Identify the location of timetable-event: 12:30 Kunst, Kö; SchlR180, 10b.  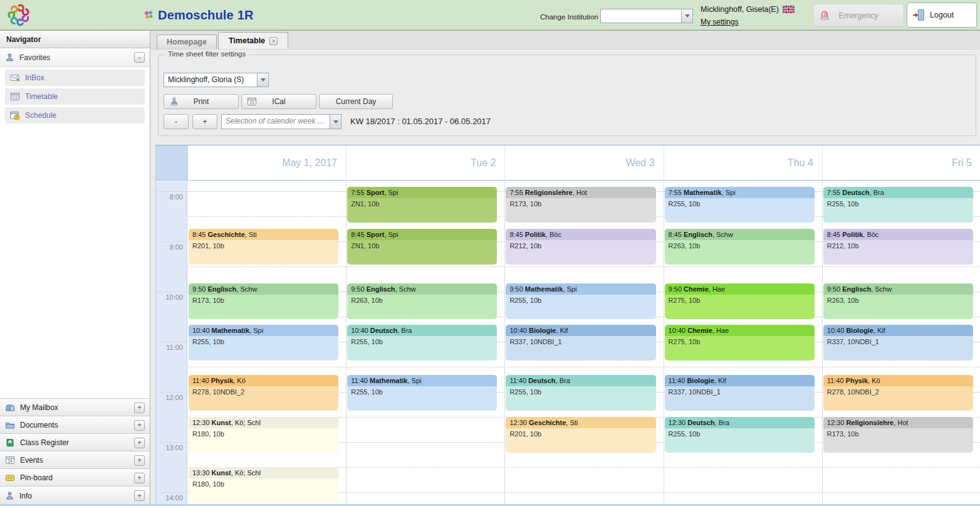
(263, 435).